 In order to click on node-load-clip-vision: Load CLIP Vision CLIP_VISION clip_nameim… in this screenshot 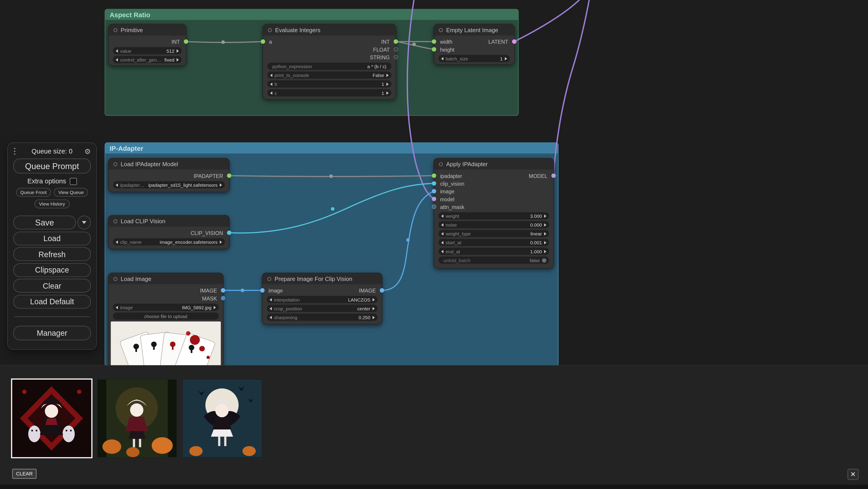, I will do `click(169, 232)`.